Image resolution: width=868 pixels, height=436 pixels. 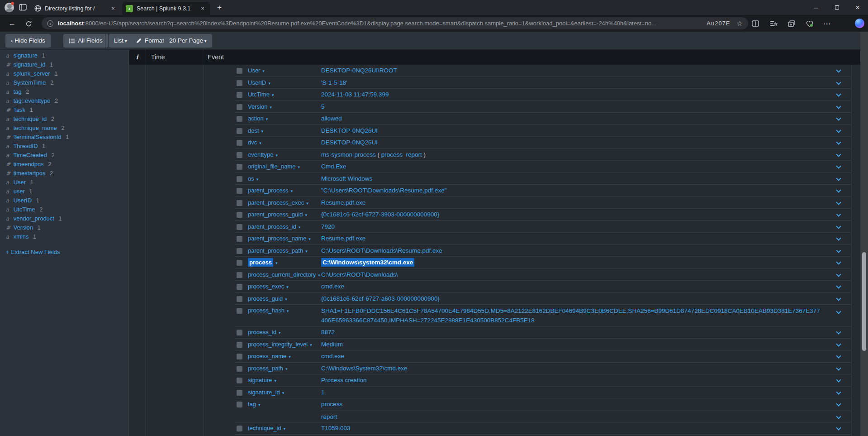 What do you see at coordinates (23, 7) in the screenshot?
I see `tab-actions-icon` at bounding box center [23, 7].